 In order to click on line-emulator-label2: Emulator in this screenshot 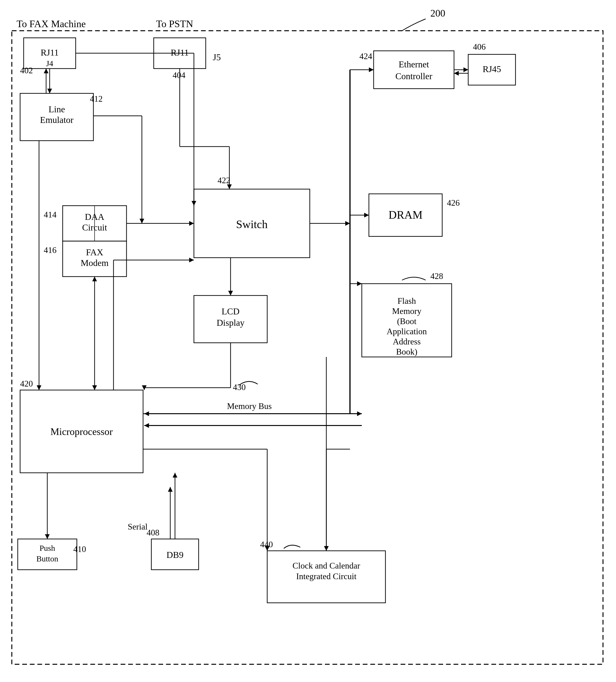, I will do `click(57, 120)`.